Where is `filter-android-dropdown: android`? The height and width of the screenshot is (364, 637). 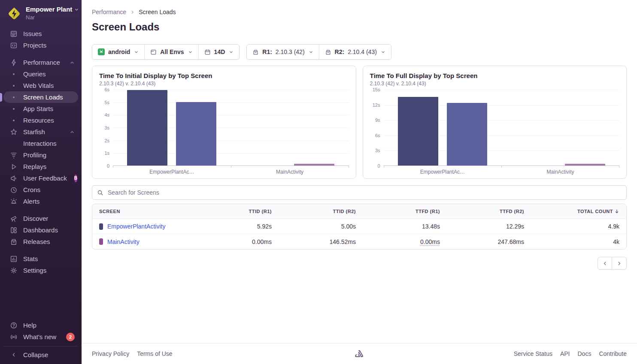 filter-android-dropdown: android is located at coordinates (118, 52).